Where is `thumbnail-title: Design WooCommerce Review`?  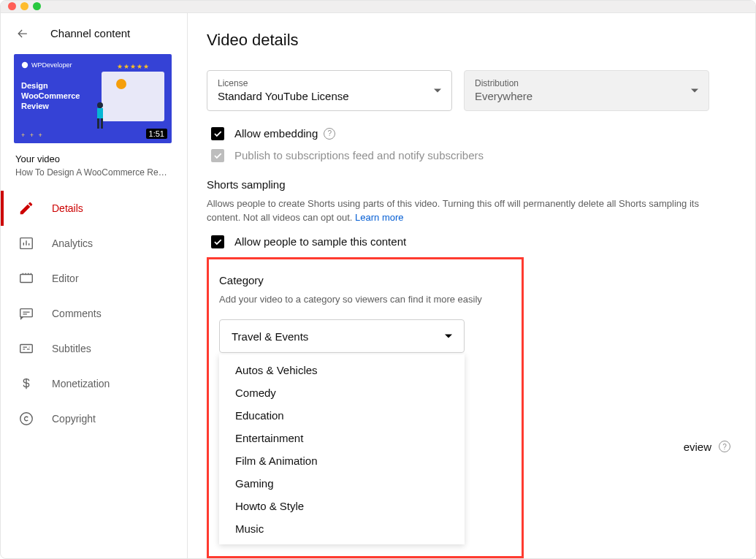
thumbnail-title: Design WooCommerce Review is located at coordinates (50, 96).